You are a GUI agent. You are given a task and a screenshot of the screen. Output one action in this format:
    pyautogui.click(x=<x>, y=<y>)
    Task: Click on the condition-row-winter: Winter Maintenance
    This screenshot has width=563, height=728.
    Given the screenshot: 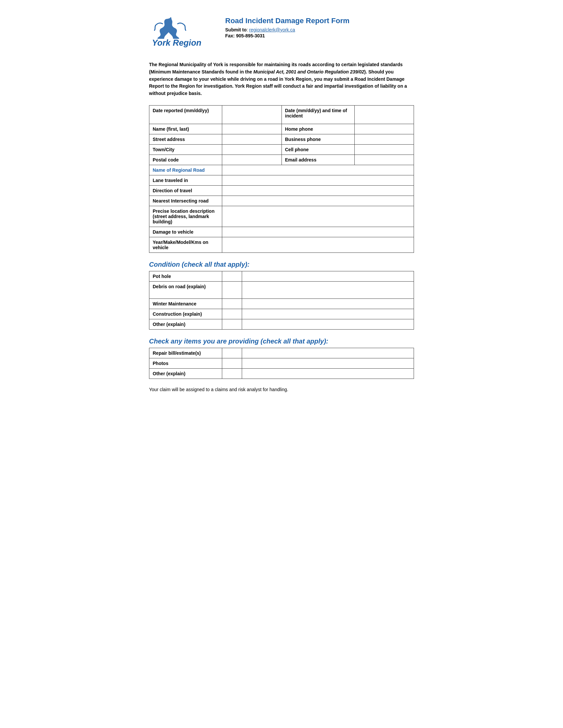 What is the action you would take?
    pyautogui.click(x=282, y=303)
    